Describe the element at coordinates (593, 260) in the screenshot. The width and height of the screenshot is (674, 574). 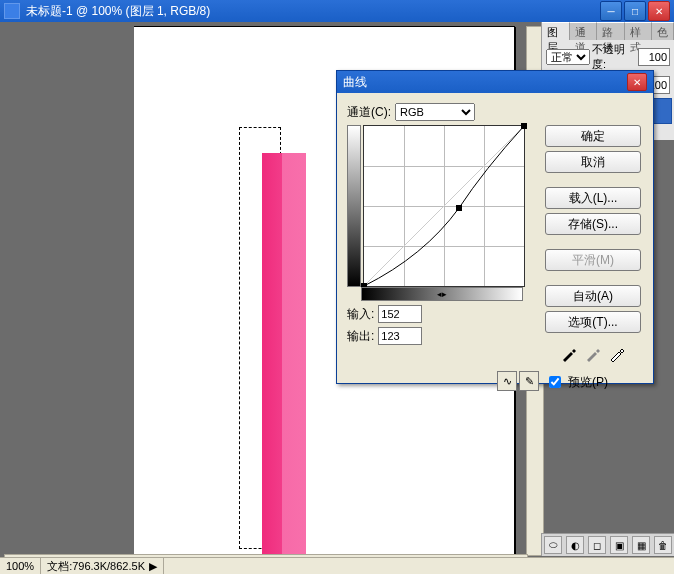
I see `smooth-button: 平滑(M)` at that location.